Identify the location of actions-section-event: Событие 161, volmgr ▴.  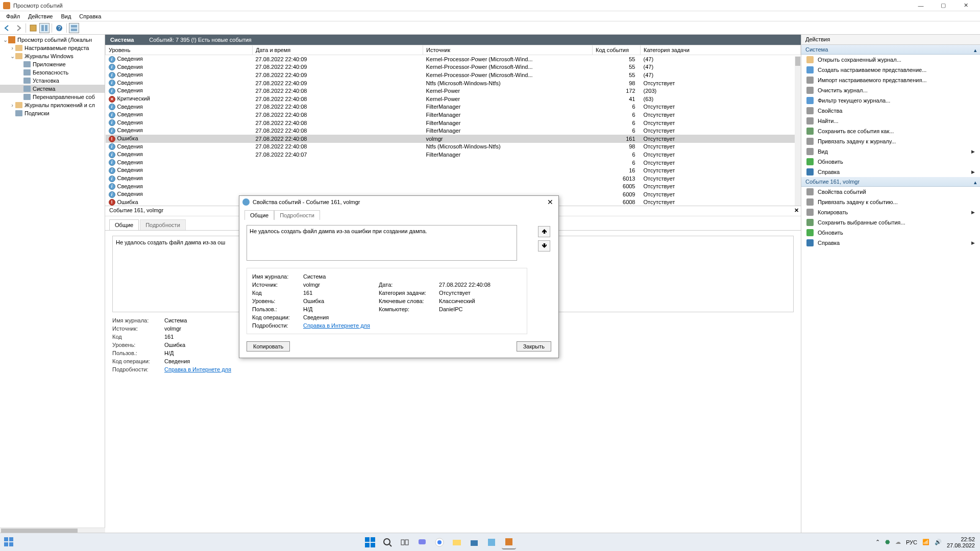
(891, 182).